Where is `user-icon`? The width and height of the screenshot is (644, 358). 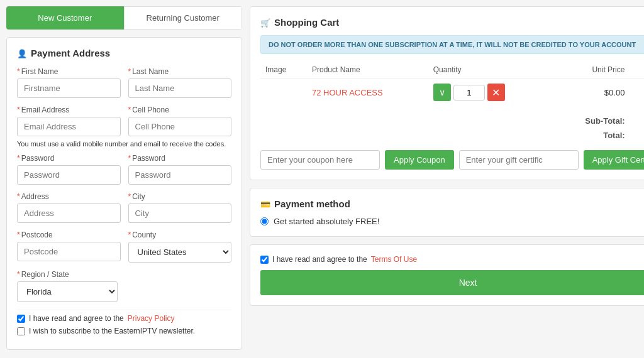
user-icon is located at coordinates (22, 53).